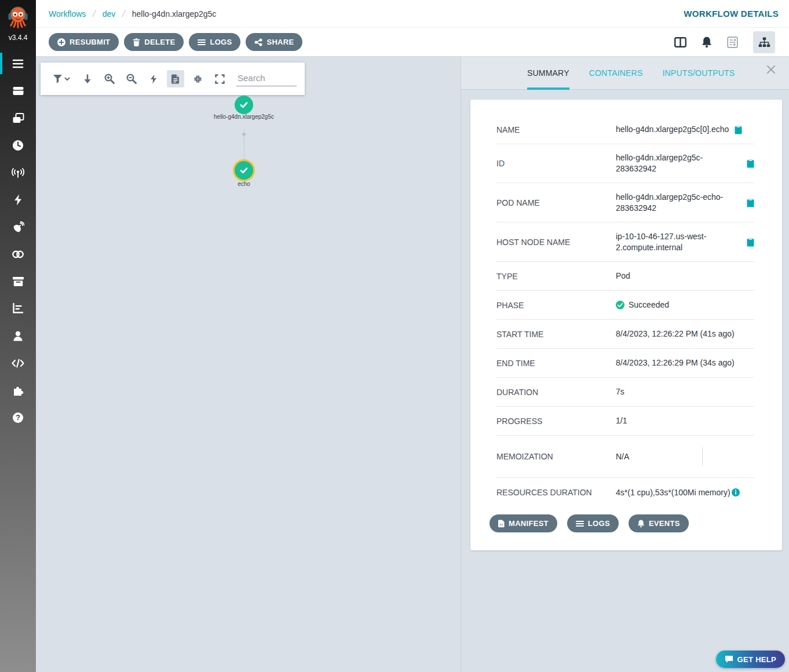 The image size is (789, 672). Describe the element at coordinates (244, 105) in the screenshot. I see `workflow-node-root` at that location.